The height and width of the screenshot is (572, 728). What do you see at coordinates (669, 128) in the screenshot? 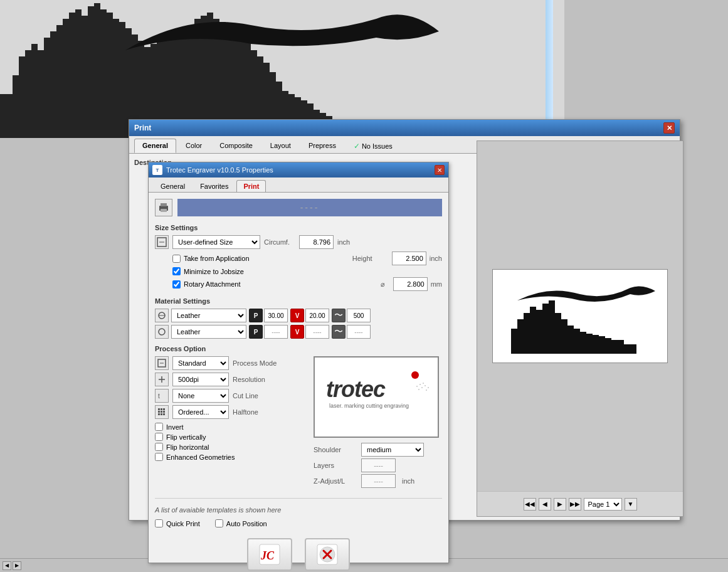
I see `print-dialog-close-button: ✕` at bounding box center [669, 128].